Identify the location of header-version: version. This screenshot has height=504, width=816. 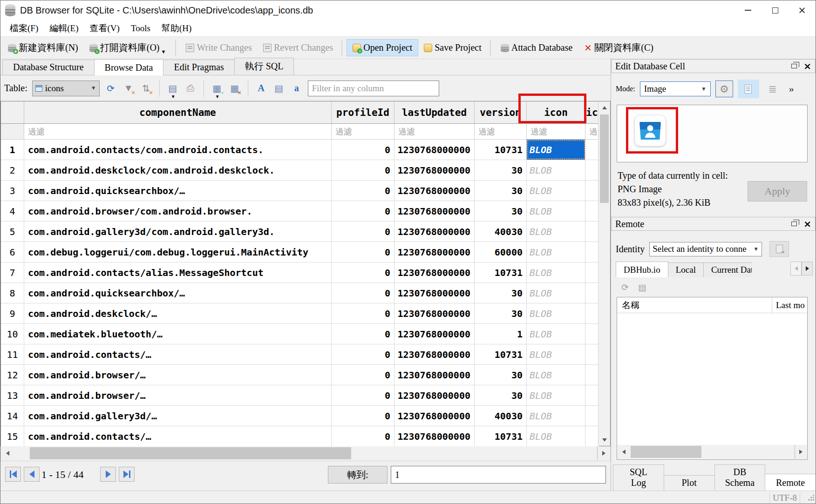
(501, 113).